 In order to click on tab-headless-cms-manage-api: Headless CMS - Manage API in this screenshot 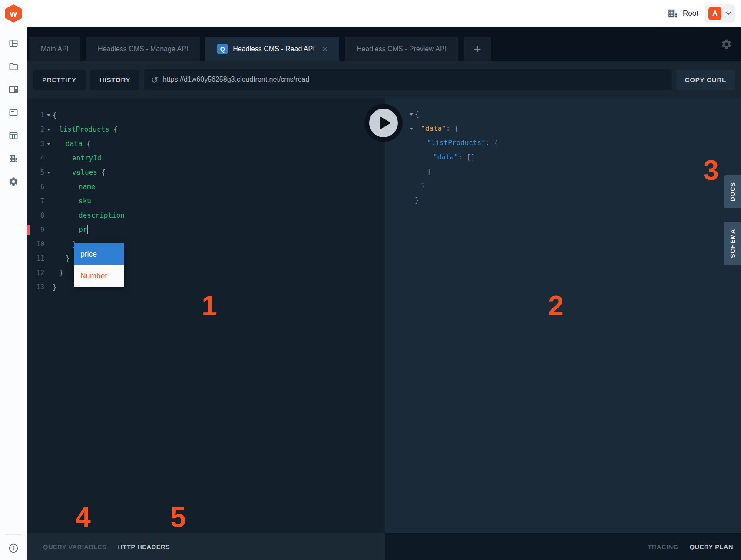, I will do `click(143, 49)`.